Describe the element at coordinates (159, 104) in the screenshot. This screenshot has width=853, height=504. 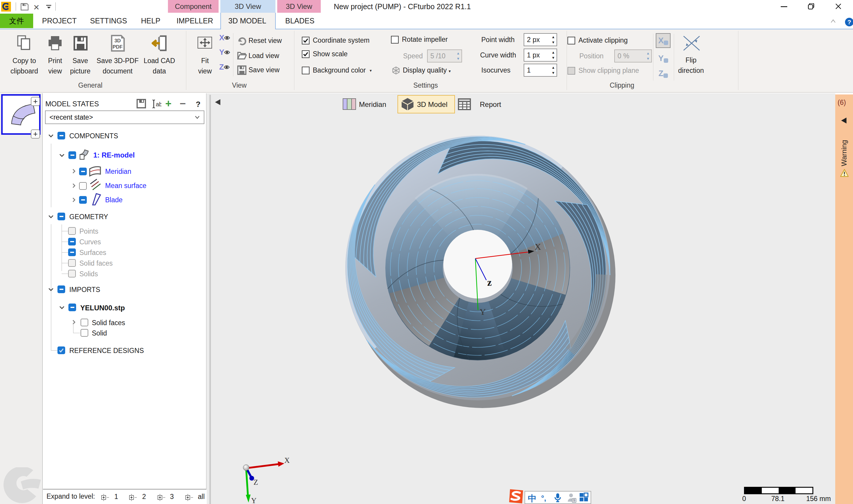
I see `svg-text: ab` at that location.